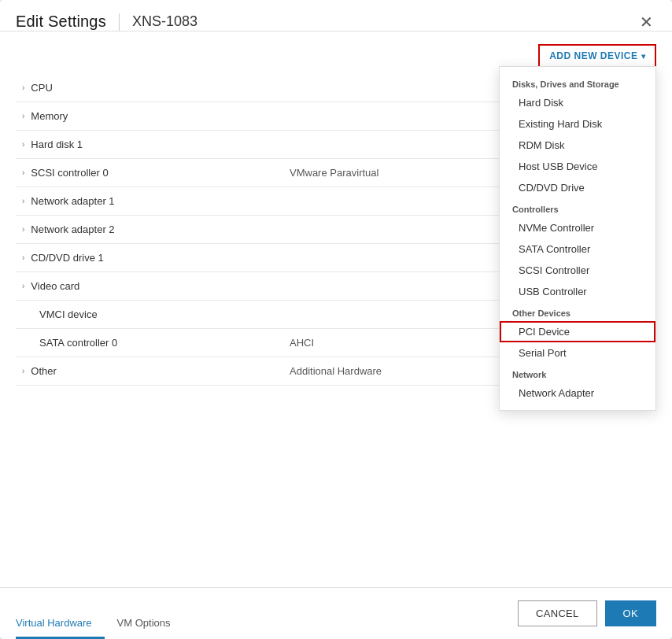  Describe the element at coordinates (72, 230) in the screenshot. I see `row-label: Network adapter 2` at that location.